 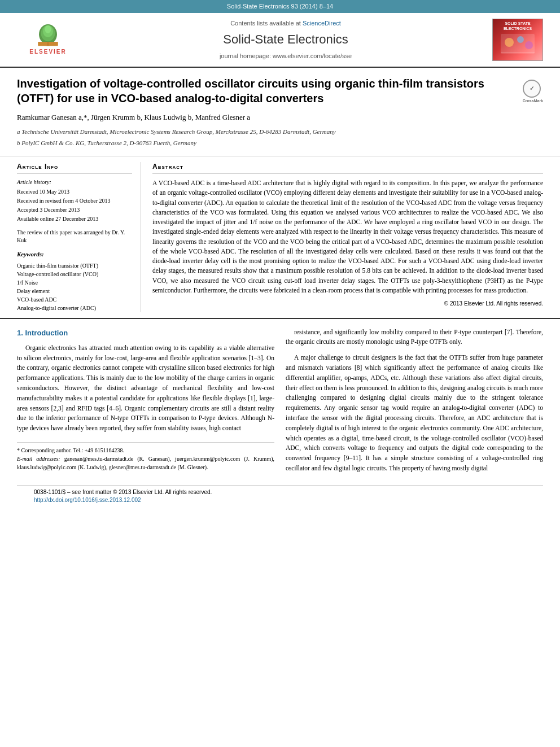 What do you see at coordinates (146, 463) in the screenshot?
I see `email-footnote: E-mail addresses: ganesan@mes.tu-darmsta…` at bounding box center [146, 463].